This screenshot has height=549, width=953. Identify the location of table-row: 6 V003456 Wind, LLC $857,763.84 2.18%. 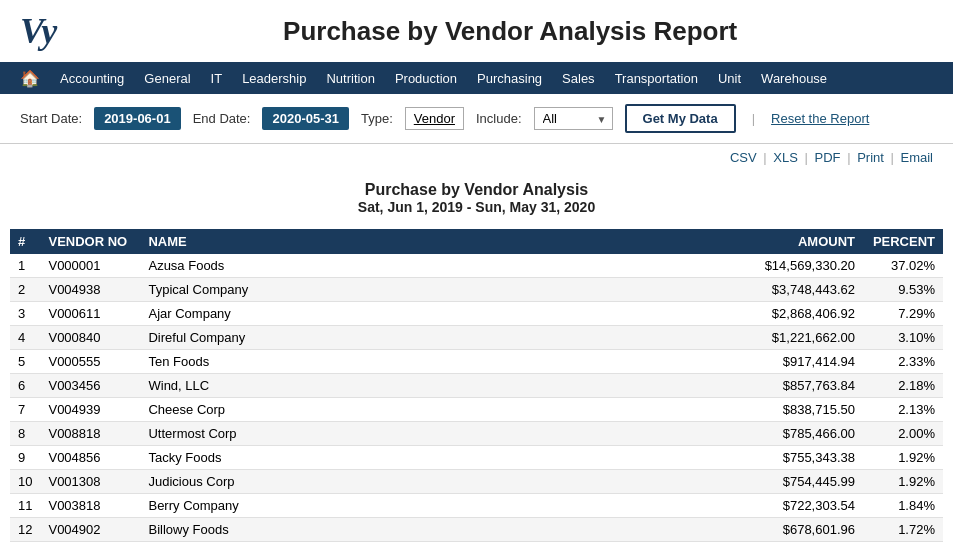
(476, 386).